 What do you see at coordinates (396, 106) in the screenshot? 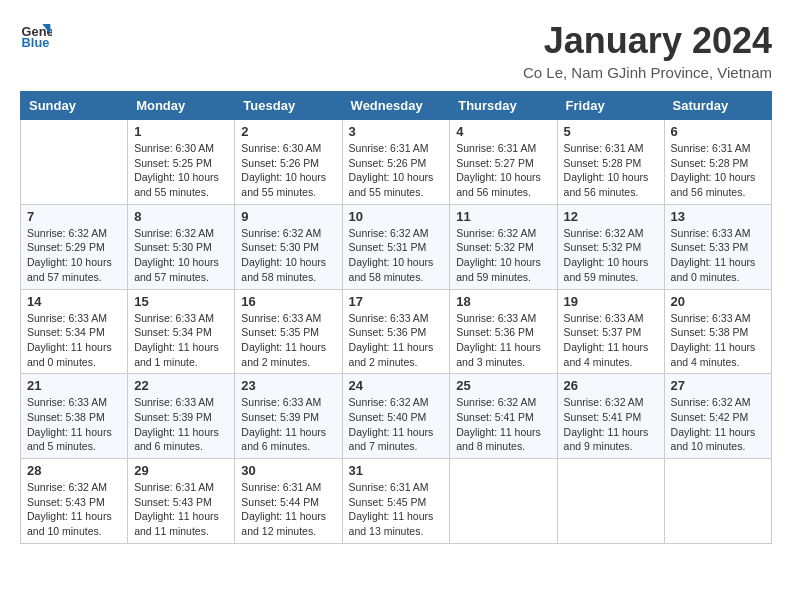
I see `header-wednesday: Wednesday` at bounding box center [396, 106].